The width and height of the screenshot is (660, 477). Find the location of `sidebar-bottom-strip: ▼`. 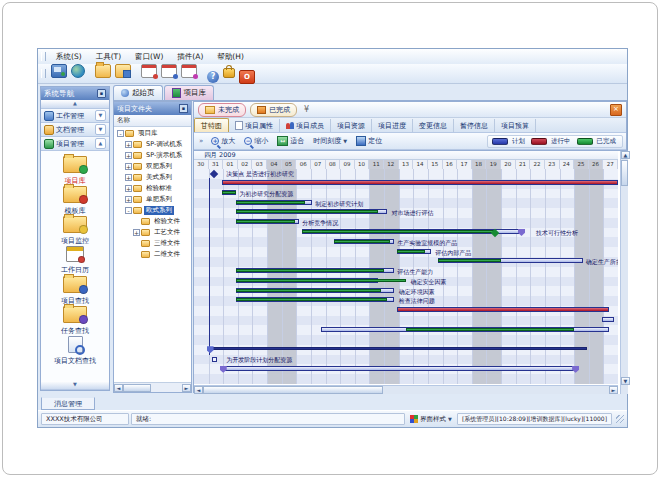

sidebar-bottom-strip: ▼ is located at coordinates (75, 386).